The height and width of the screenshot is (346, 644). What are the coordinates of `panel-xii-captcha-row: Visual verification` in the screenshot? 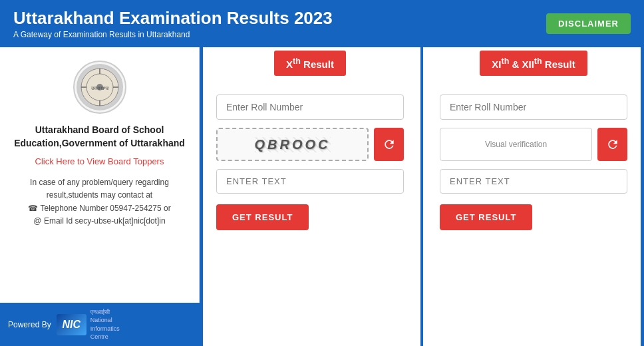 It's located at (534, 144).